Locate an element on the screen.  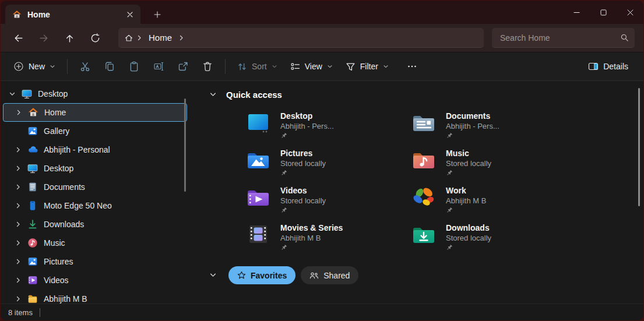
address-bar: Home is located at coordinates (301, 38).